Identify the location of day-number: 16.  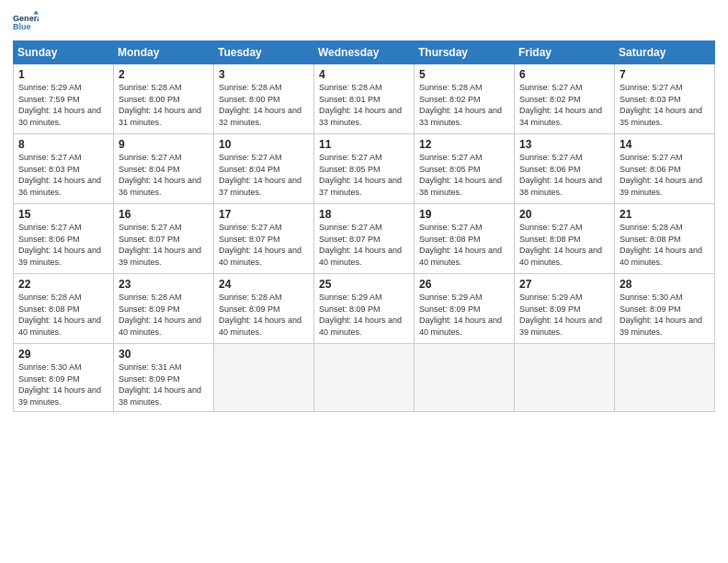
(164, 214).